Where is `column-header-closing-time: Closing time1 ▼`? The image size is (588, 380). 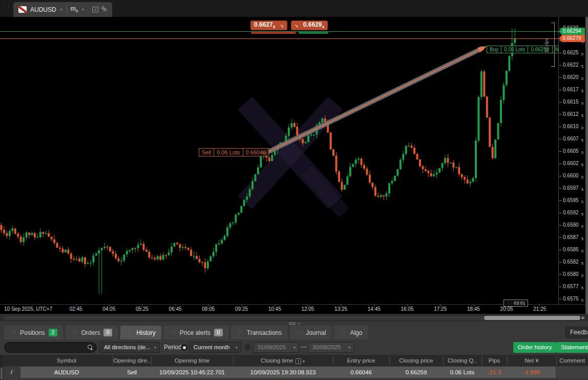
column-header-closing-time: Closing time1 ▼ is located at coordinates (283, 361).